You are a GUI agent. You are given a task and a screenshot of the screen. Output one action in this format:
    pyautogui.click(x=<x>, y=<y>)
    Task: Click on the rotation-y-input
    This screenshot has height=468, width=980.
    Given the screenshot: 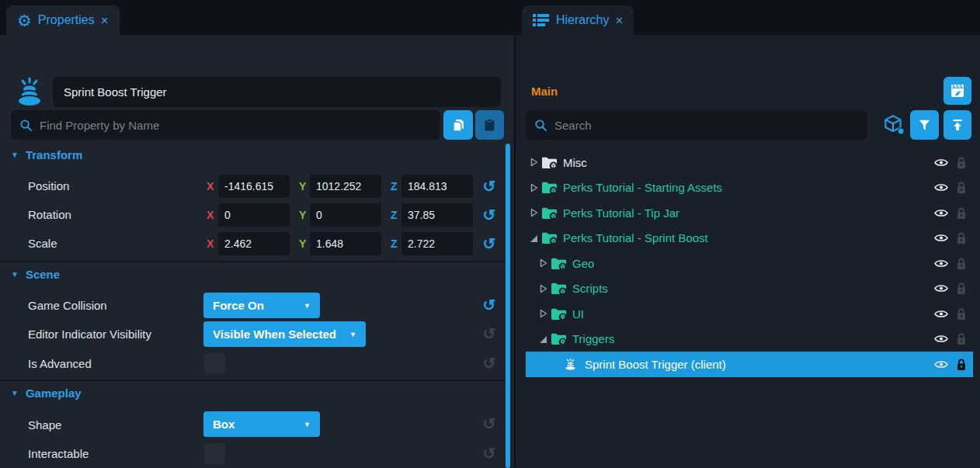 What is the action you would take?
    pyautogui.click(x=346, y=215)
    